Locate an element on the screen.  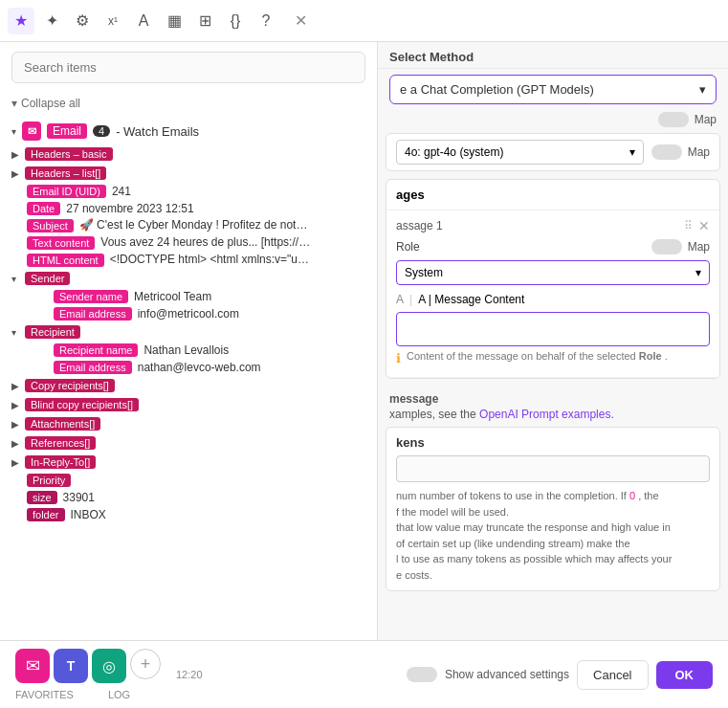
folder-tag: folder is located at coordinates (46, 515).